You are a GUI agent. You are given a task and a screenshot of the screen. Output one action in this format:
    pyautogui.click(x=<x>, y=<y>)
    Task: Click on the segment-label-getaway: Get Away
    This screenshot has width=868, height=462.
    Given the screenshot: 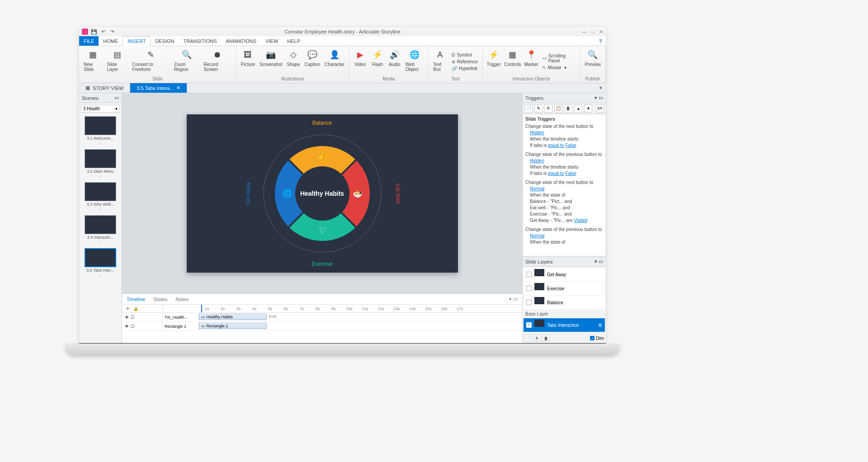 What is the action you would take?
    pyautogui.click(x=248, y=193)
    